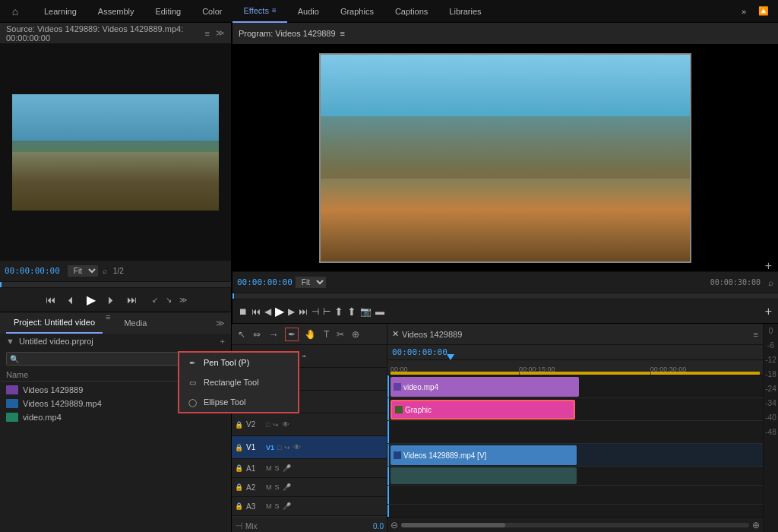 This screenshot has height=532, width=778. What do you see at coordinates (304, 356) in the screenshot?
I see `tl-snap-btn: ⌁` at bounding box center [304, 356].